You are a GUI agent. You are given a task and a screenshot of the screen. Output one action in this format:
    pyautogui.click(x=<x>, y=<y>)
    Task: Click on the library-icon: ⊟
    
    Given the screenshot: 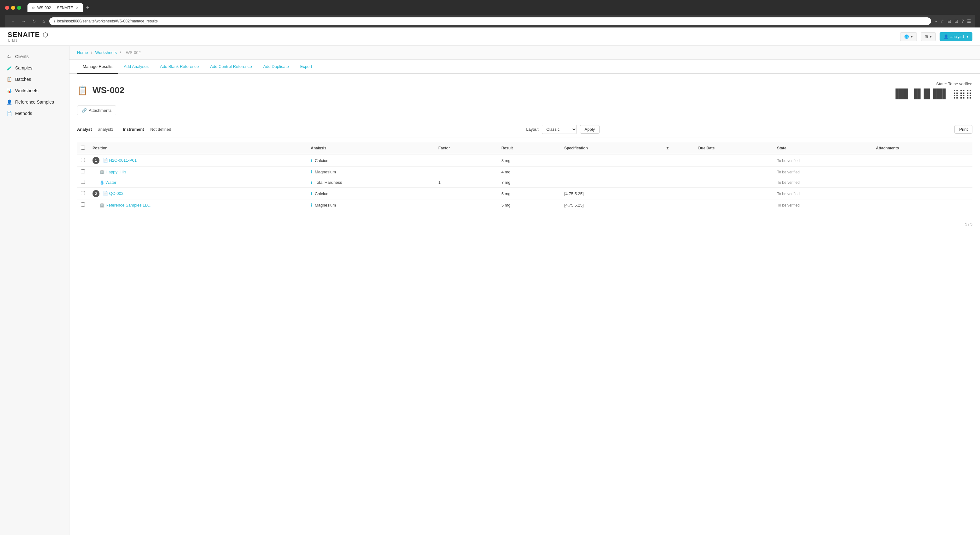 What is the action you would take?
    pyautogui.click(x=950, y=21)
    